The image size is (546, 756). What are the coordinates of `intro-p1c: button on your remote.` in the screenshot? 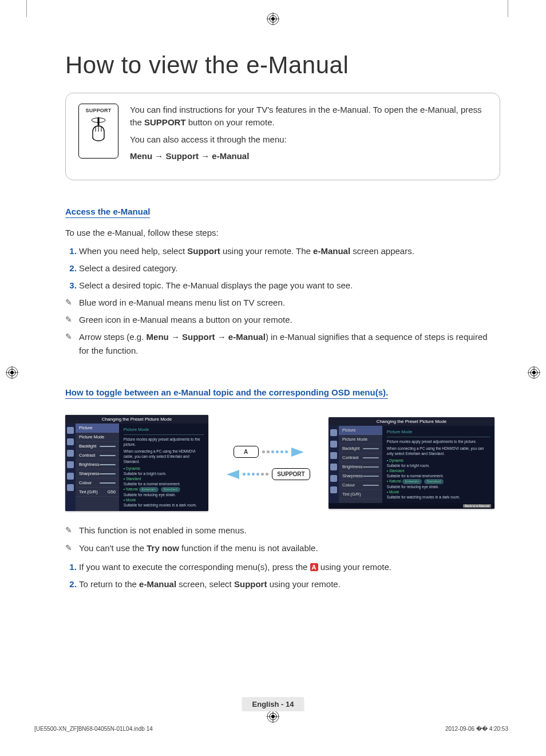 It's located at (230, 122).